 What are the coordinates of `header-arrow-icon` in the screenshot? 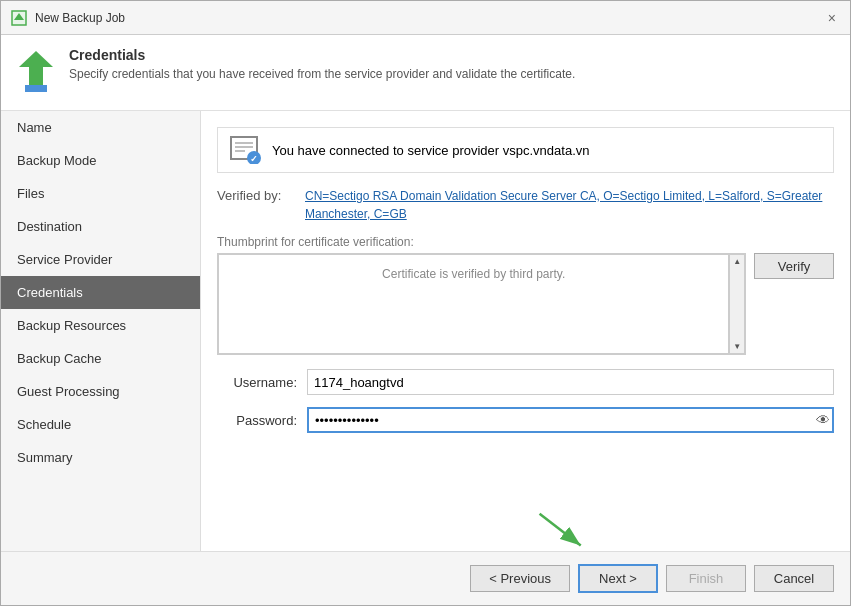 It's located at (36, 74).